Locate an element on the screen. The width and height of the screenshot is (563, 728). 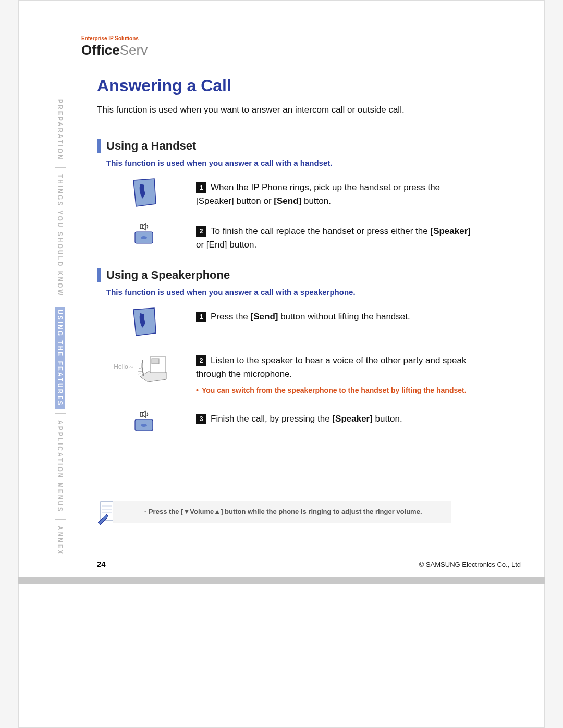
section-speaker-head: Using a Speakerphone is located at coordinates (285, 275).